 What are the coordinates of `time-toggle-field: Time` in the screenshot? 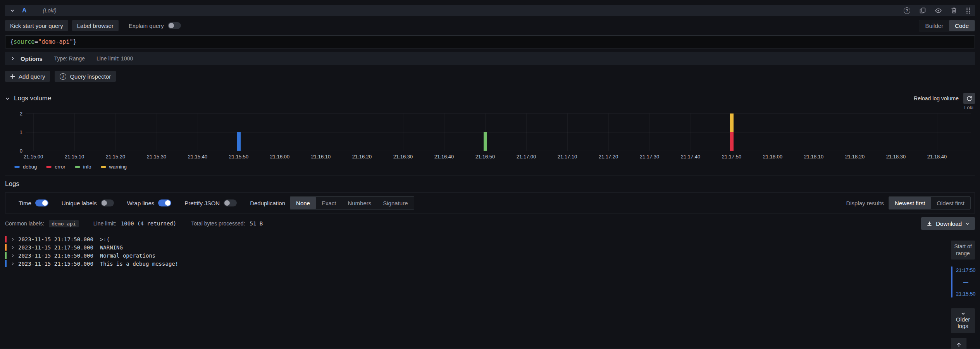 It's located at (33, 203).